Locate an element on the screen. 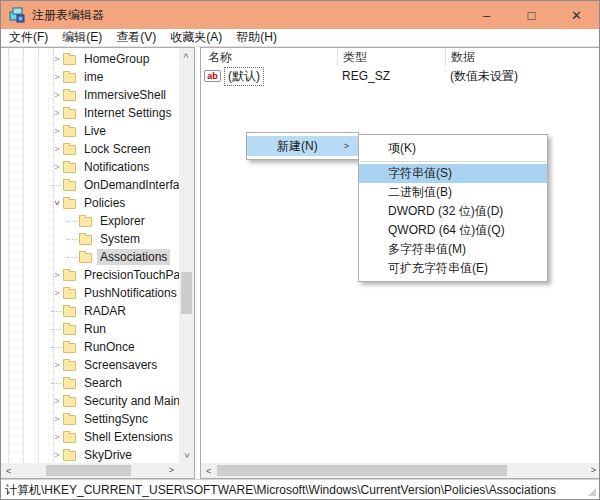 This screenshot has height=500, width=600. value-data: (数值未设置) is located at coordinates (522, 76).